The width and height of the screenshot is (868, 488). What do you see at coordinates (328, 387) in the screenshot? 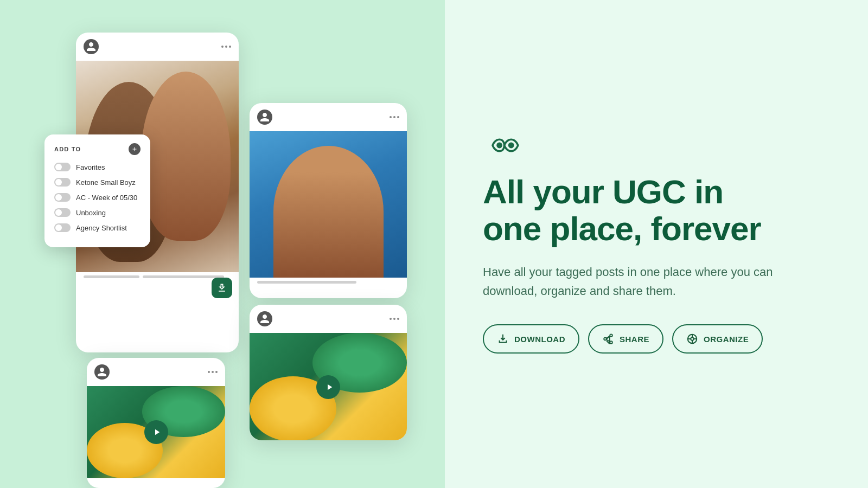
I see `card-image-br` at bounding box center [328, 387].